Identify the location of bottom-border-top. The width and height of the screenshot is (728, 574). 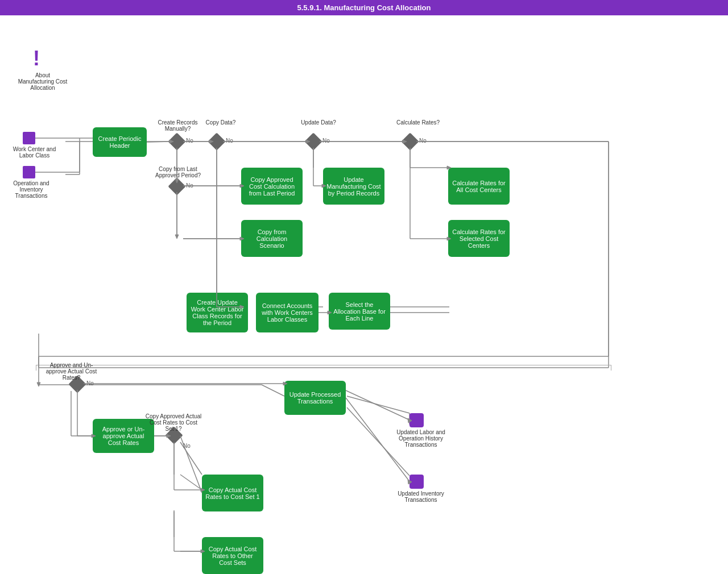
(324, 368).